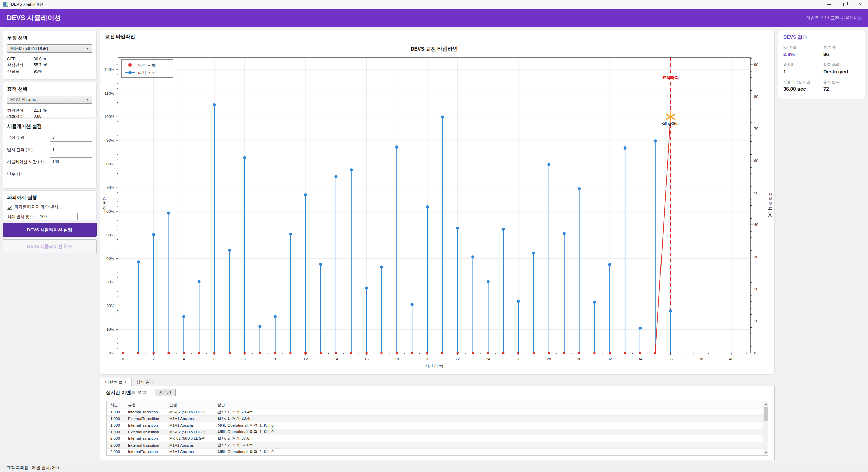 Image resolution: width=868 pixels, height=472 pixels. Describe the element at coordinates (803, 54) in the screenshot. I see `stat-value: 2.8%` at that location.